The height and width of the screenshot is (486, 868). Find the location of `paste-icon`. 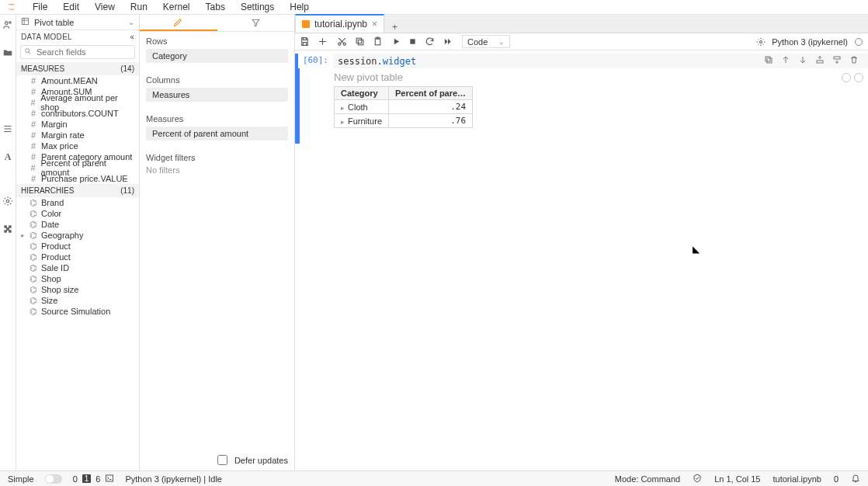

paste-icon is located at coordinates (377, 42).